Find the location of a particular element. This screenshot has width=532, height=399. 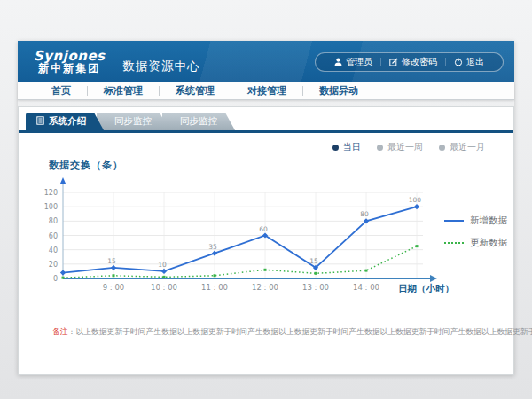

page-title: 数据资源中心 is located at coordinates (161, 66).